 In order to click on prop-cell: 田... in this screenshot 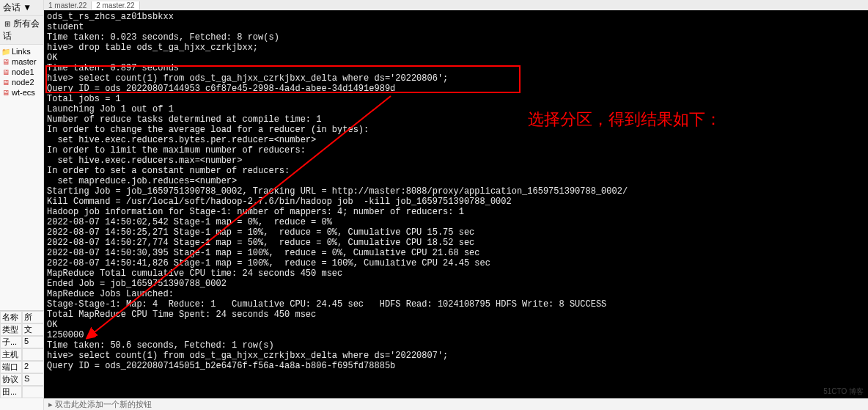, I will do `click(11, 392)`.